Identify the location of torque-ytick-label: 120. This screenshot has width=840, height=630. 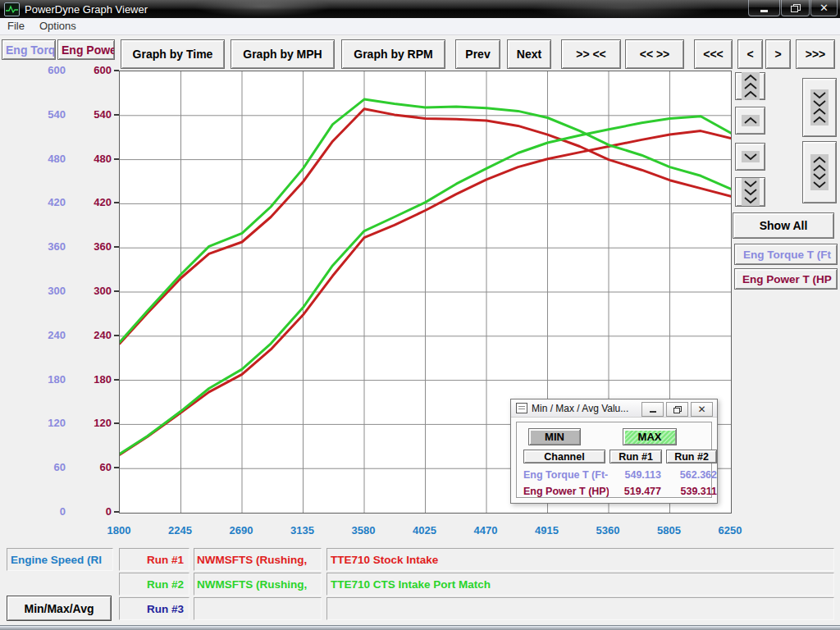
(44, 423).